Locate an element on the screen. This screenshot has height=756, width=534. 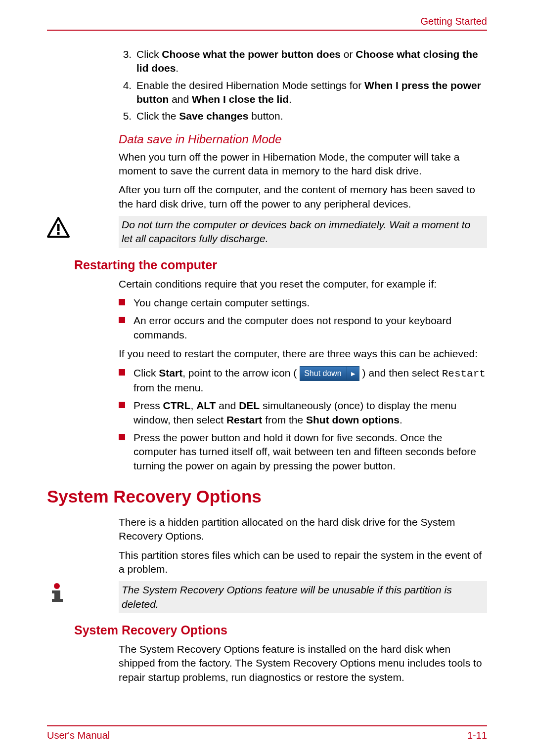
info-icon is located at coordinates (61, 591).